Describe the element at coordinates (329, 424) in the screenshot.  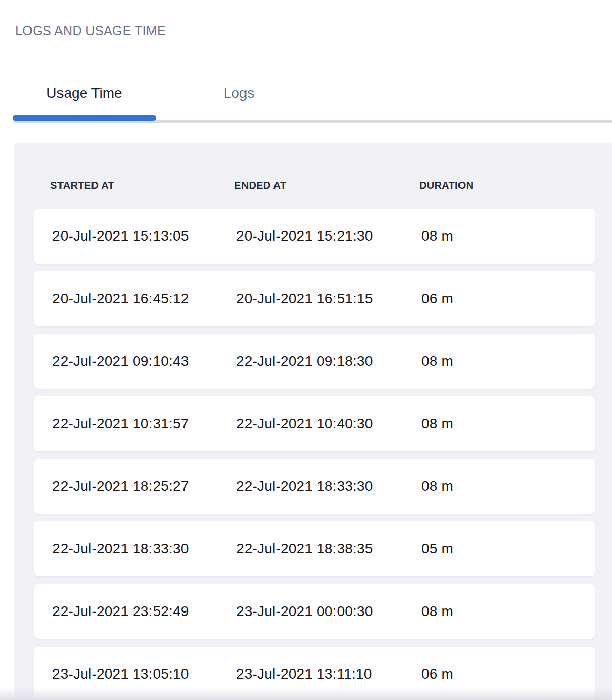
I see `cell-ended-at: 22-Jul-2021 10:40:30` at that location.